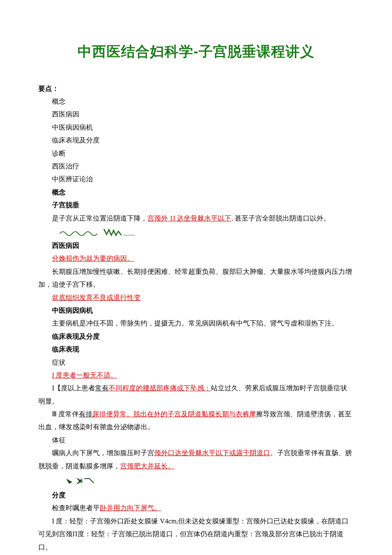 This screenshot has width=392, height=555. I want to click on xiyby-line3: 盆底组织发育不良或退行性变, so click(96, 298).